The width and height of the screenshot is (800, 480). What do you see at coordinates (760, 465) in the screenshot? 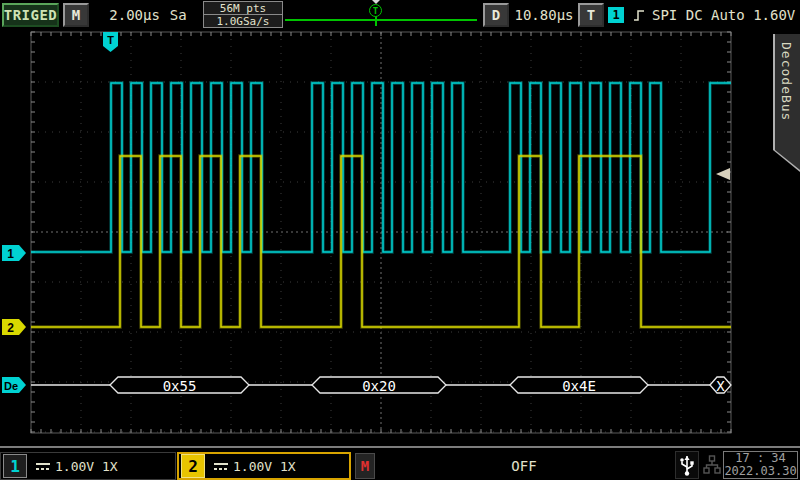
I see `datetime-readout: 17 : 34 2022.03.30` at bounding box center [760, 465].